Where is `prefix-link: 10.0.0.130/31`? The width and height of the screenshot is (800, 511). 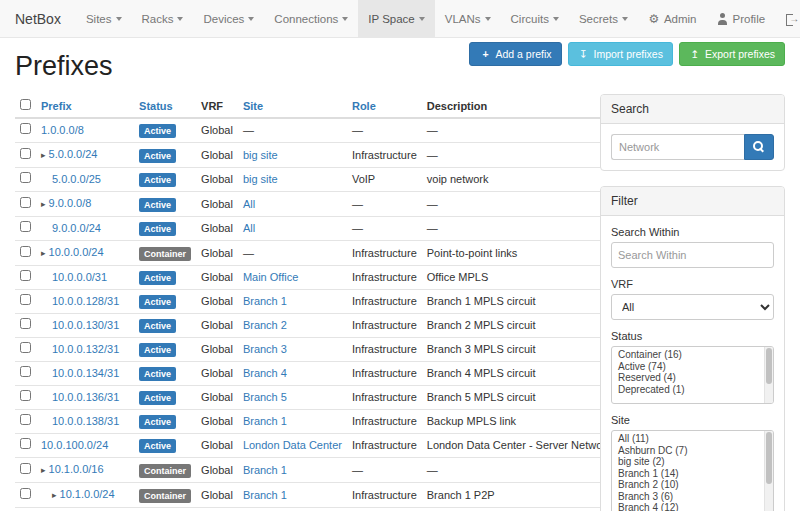
prefix-link: 10.0.0.130/31 is located at coordinates (86, 325).